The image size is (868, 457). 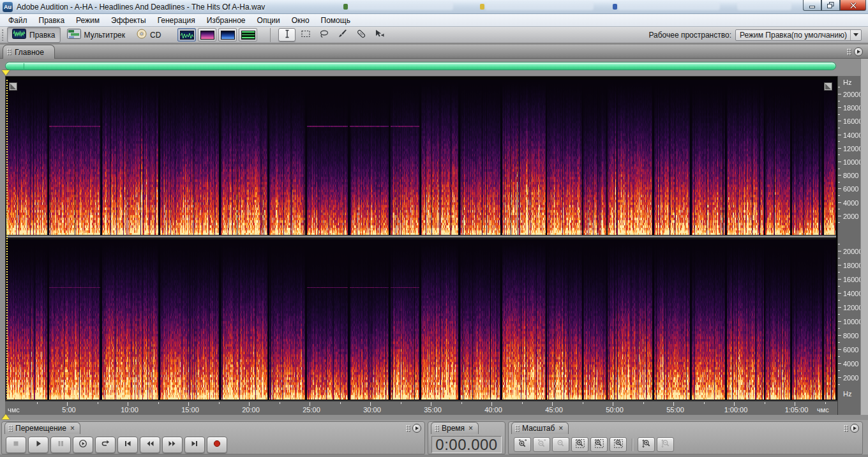 I want to click on marquee-selection-tool-button, so click(x=305, y=34).